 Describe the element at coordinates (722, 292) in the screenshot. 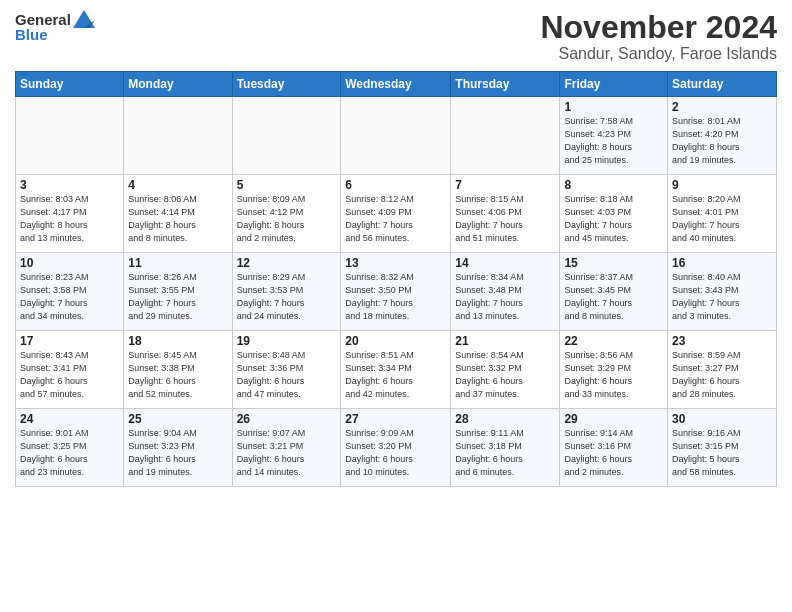

I see `calendar-cell: 16Sunrise: 8:40 AM Sunset: 3:43 PM Dayli…` at that location.